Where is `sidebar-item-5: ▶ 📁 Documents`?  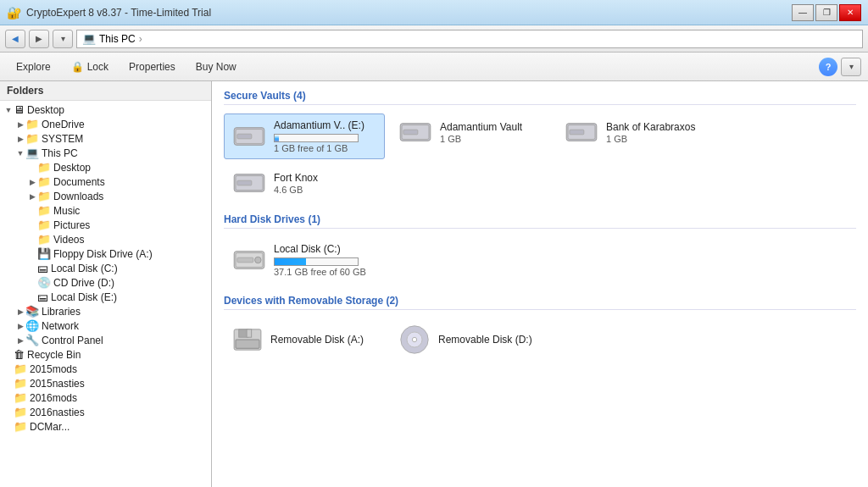 sidebar-item-5: ▶ 📁 Documents is located at coordinates (105, 181).